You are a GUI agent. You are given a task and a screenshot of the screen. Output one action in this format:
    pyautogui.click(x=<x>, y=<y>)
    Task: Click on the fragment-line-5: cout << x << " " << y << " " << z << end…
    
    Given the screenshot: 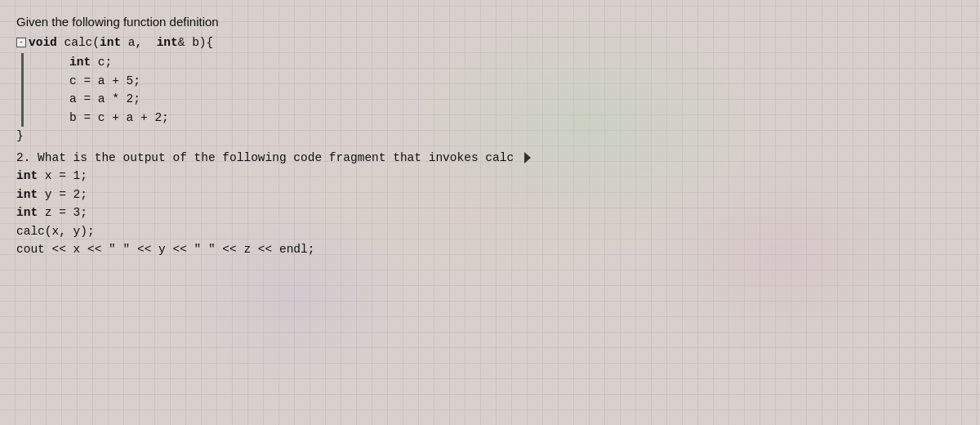 What is the action you would take?
    pyautogui.click(x=490, y=249)
    